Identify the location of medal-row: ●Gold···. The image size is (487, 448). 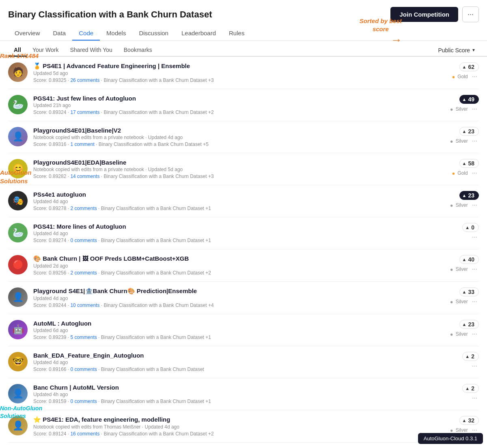
(465, 77).